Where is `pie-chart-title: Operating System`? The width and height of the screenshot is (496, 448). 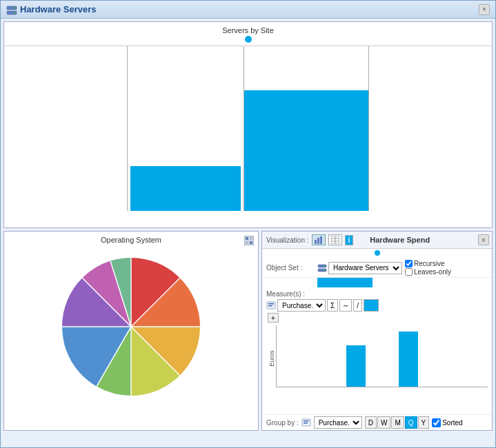
pie-chart-title: Operating System is located at coordinates (131, 238).